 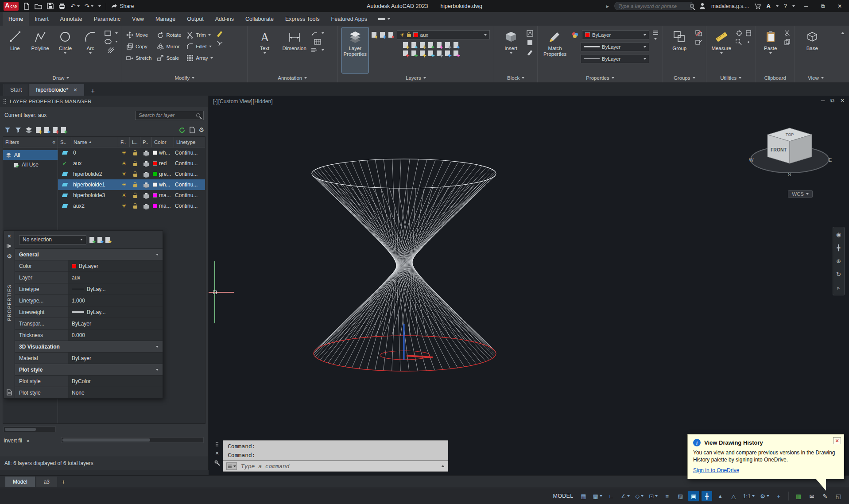 I want to click on copy-clip-button, so click(x=787, y=42).